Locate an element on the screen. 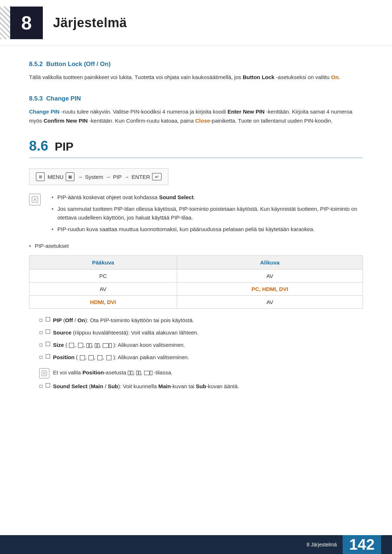 The width and height of the screenshot is (392, 554). section-853-num: 8.5.3 is located at coordinates (36, 99).